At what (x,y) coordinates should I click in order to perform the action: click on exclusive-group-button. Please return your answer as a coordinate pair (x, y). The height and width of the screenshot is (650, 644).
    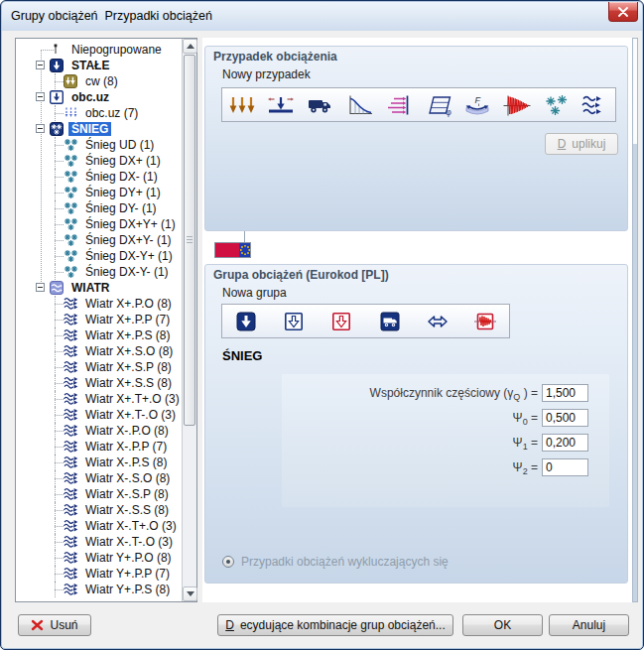
    Looking at the image, I should click on (438, 322).